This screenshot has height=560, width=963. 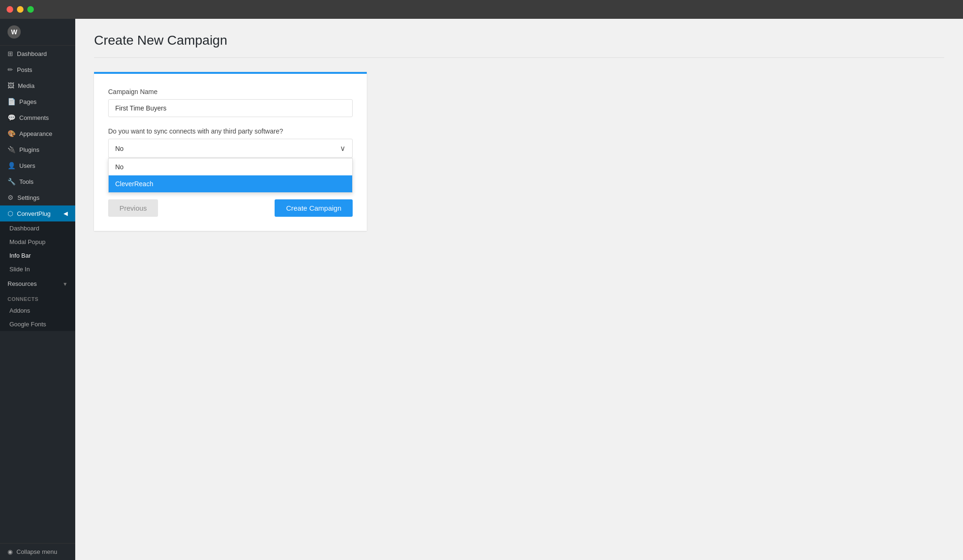 I want to click on title-divider, so click(x=519, y=57).